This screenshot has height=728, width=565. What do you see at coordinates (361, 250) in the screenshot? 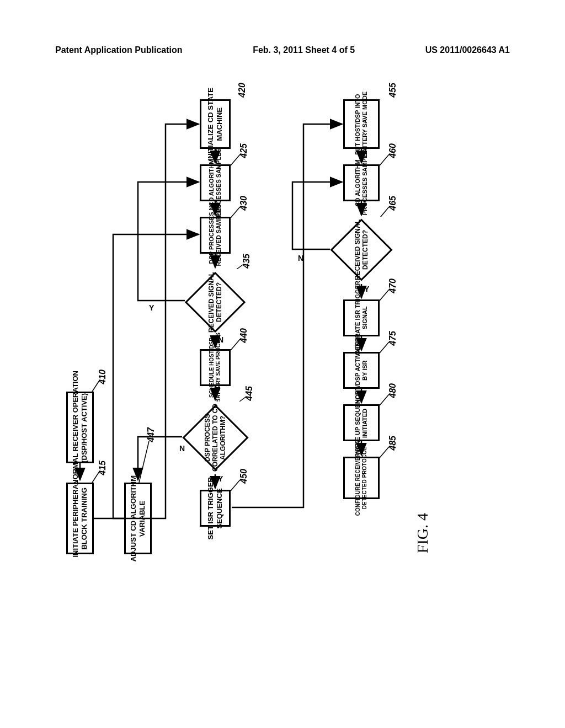
I see `diamond-465: RECEIVED SIGNALDETECTED?` at bounding box center [361, 250].